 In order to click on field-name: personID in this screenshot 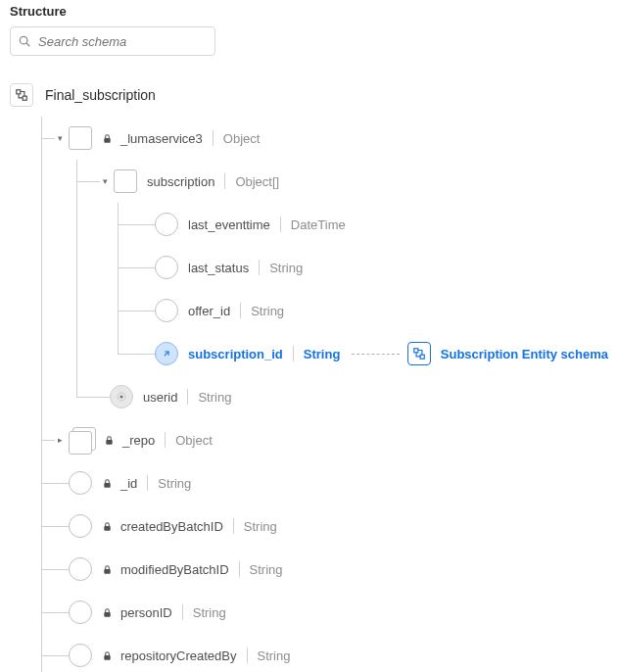, I will do `click(147, 613)`.